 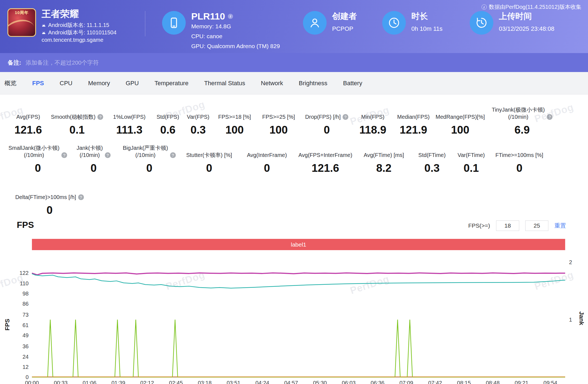 What do you see at coordinates (298, 159) in the screenshot?
I see `stats-row-2: SmallJank(微小卡顿) (/10min)? 0 Jank(卡顿) (/1…` at bounding box center [298, 159].